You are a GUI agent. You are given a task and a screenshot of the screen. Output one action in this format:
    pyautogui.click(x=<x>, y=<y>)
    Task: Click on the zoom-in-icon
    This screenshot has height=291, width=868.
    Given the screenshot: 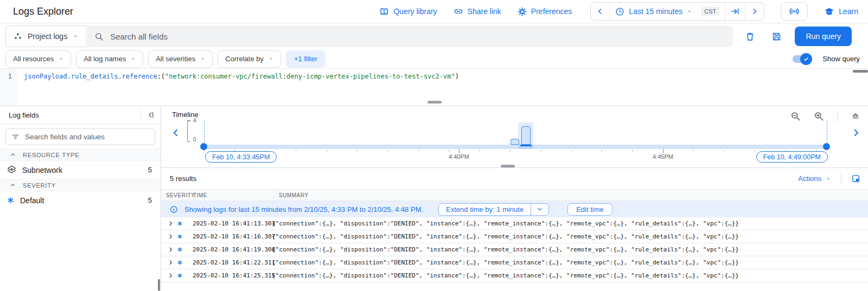 What is the action you would take?
    pyautogui.click(x=819, y=116)
    